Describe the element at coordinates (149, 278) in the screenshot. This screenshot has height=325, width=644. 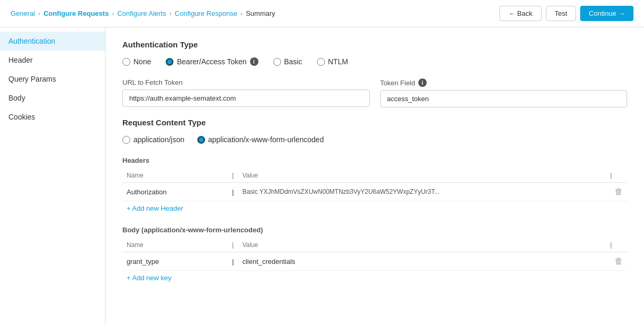
I see `add-key-link: + Add new key` at that location.